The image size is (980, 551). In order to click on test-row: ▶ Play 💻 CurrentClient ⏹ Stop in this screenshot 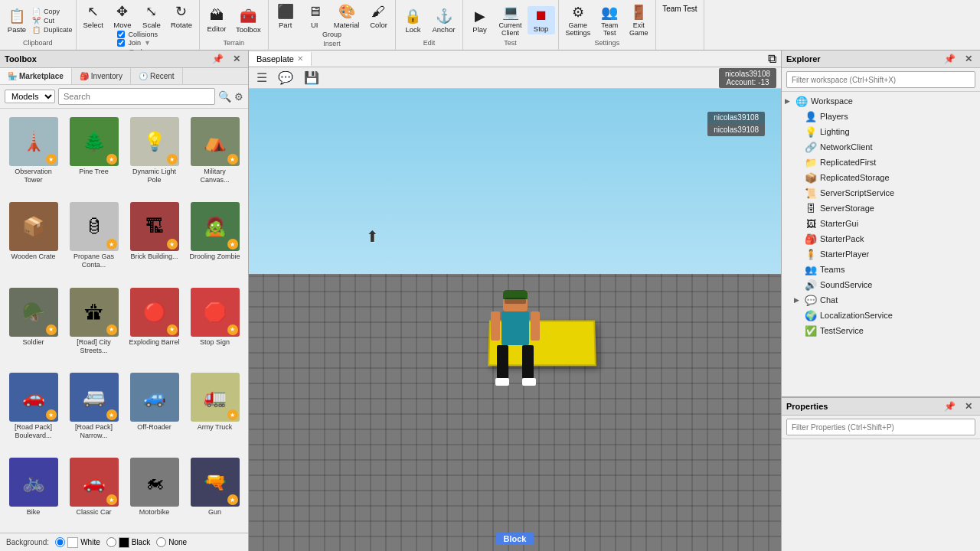, I will do `click(511, 20)`.